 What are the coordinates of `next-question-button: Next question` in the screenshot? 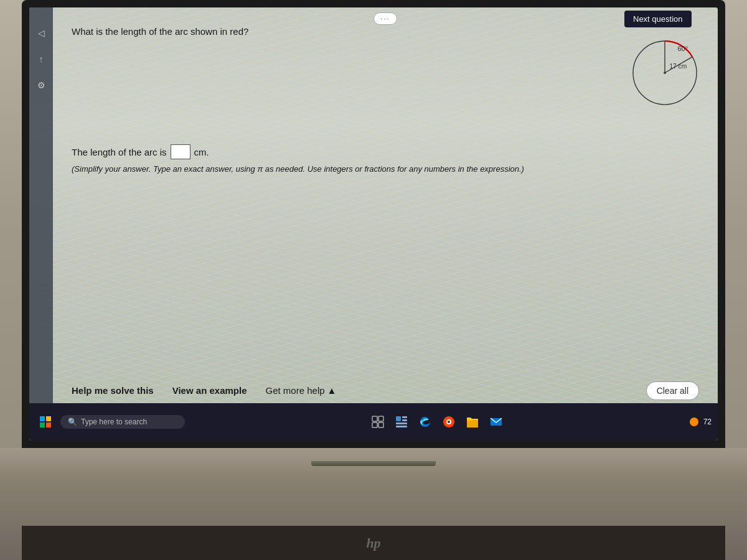 It's located at (658, 19).